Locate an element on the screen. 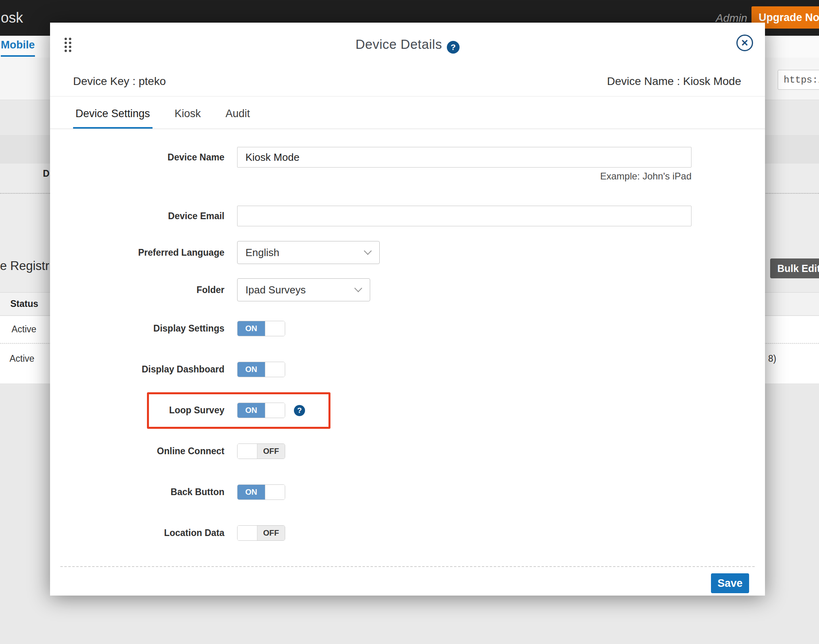  loop-survey-toggle: ON is located at coordinates (261, 411).